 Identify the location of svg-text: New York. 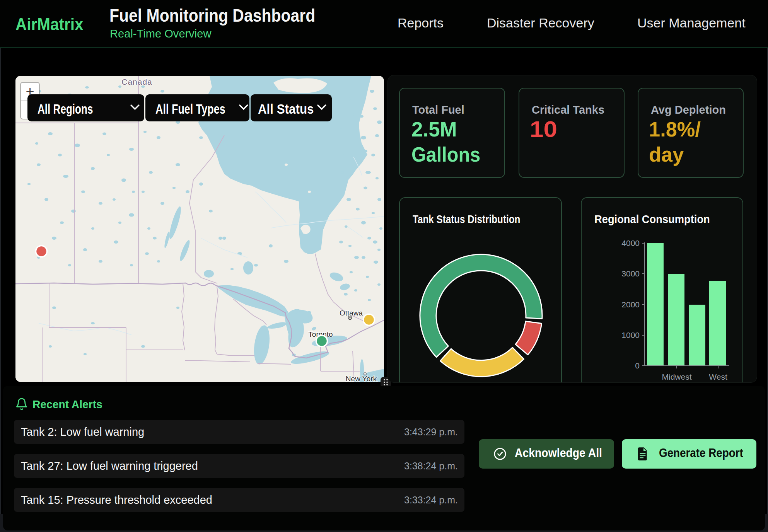
(361, 378).